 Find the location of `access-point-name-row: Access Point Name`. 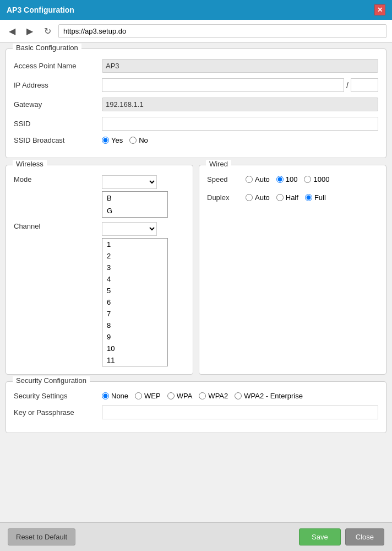

access-point-name-row: Access Point Name is located at coordinates (196, 66).